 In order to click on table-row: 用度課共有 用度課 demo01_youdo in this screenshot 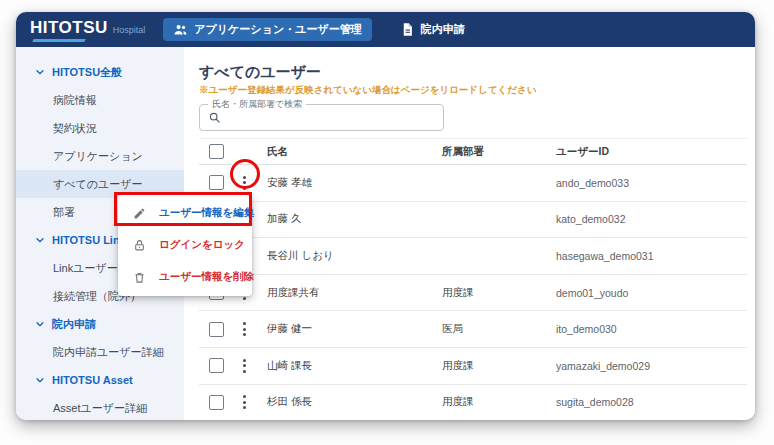, I will do `click(473, 294)`.